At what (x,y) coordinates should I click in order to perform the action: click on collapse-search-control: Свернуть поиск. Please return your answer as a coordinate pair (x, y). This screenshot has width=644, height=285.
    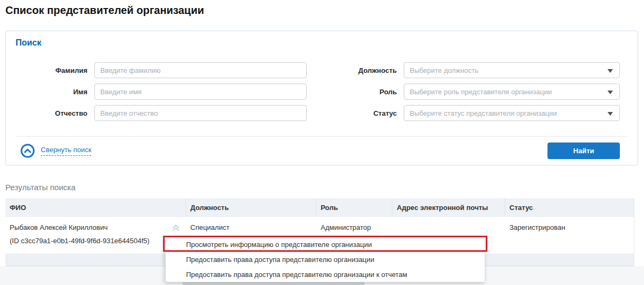
    Looking at the image, I should click on (56, 151).